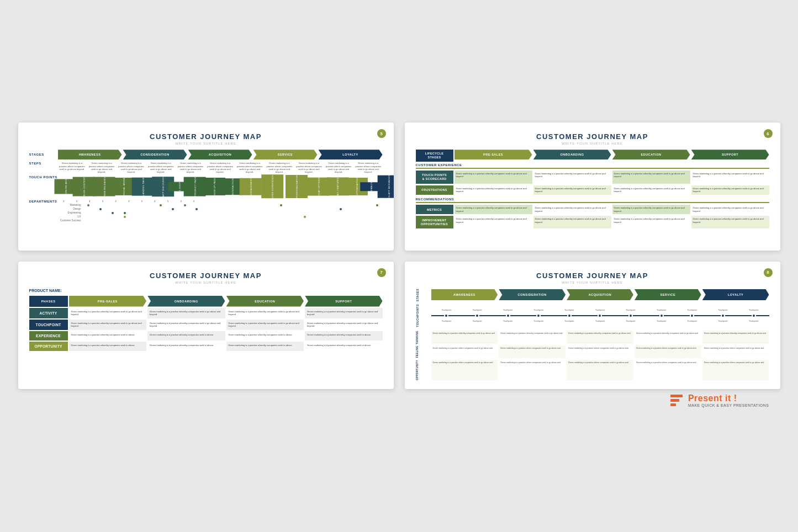 This screenshot has width=798, height=532. I want to click on stage-service: SERVICE, so click(286, 155).